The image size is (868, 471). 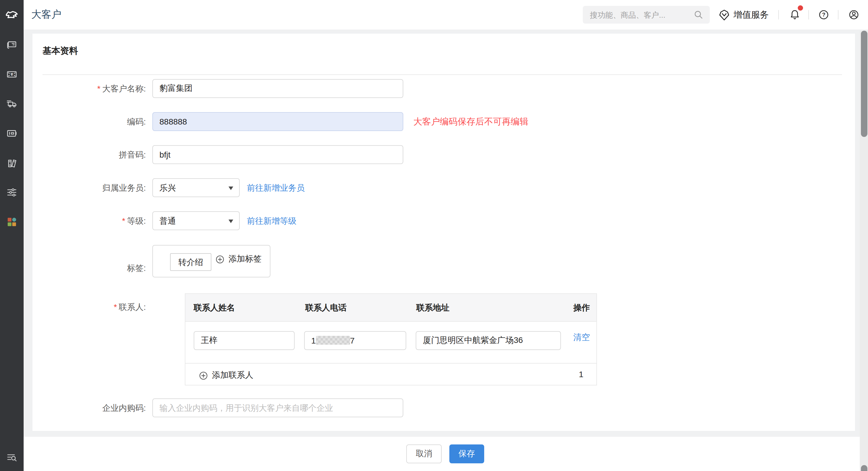 What do you see at coordinates (89, 89) in the screenshot?
I see `name-label: *大客户名称:` at bounding box center [89, 89].